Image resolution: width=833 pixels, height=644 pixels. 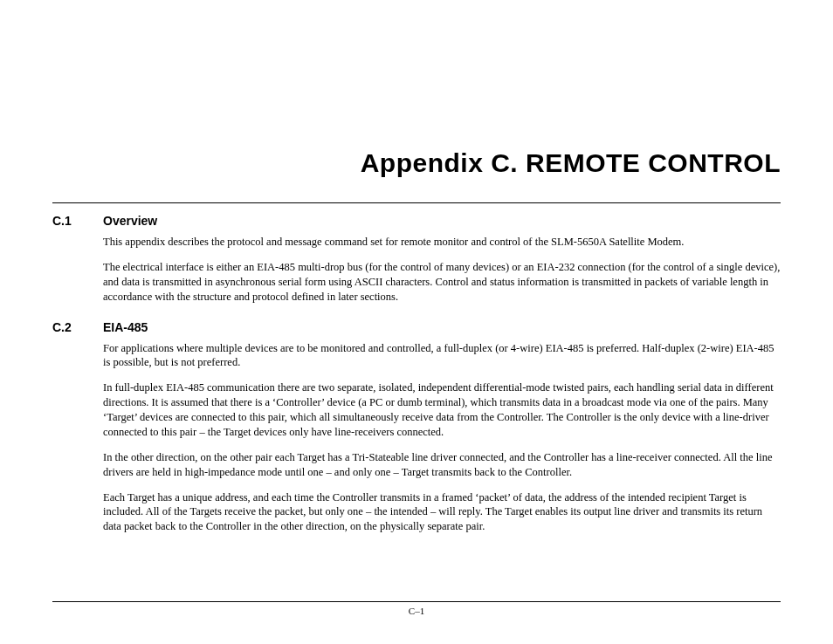 What do you see at coordinates (442, 513) in the screenshot?
I see `paragraph: Each Target has a unique address, and ea…` at bounding box center [442, 513].